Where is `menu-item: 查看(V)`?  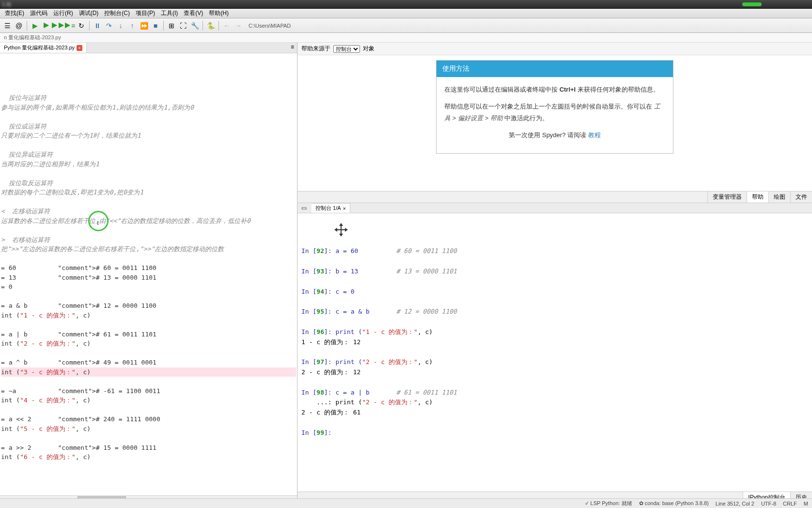
menu-item: 查看(V) is located at coordinates (193, 14).